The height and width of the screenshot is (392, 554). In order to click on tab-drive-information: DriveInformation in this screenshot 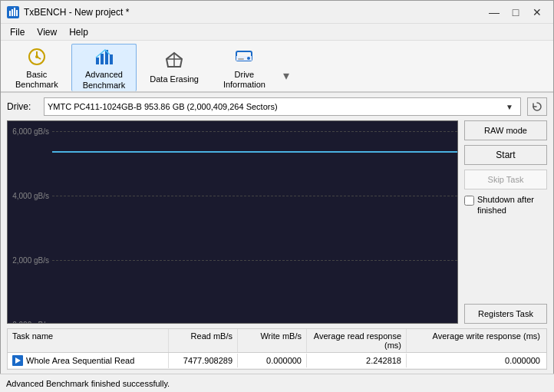, I will do `click(244, 68)`.